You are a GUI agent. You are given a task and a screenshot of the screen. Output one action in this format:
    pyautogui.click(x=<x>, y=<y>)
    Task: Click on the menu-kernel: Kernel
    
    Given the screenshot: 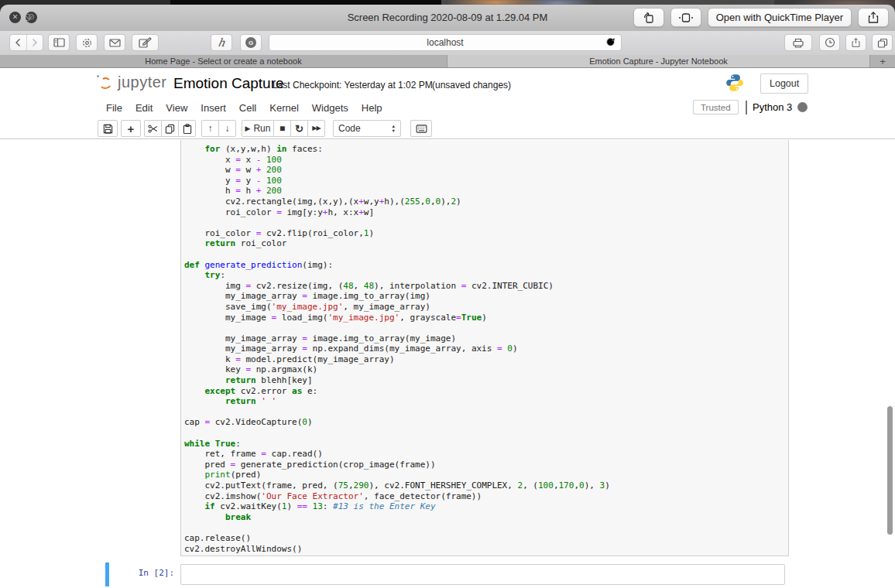 What is the action you would take?
    pyautogui.click(x=284, y=108)
    